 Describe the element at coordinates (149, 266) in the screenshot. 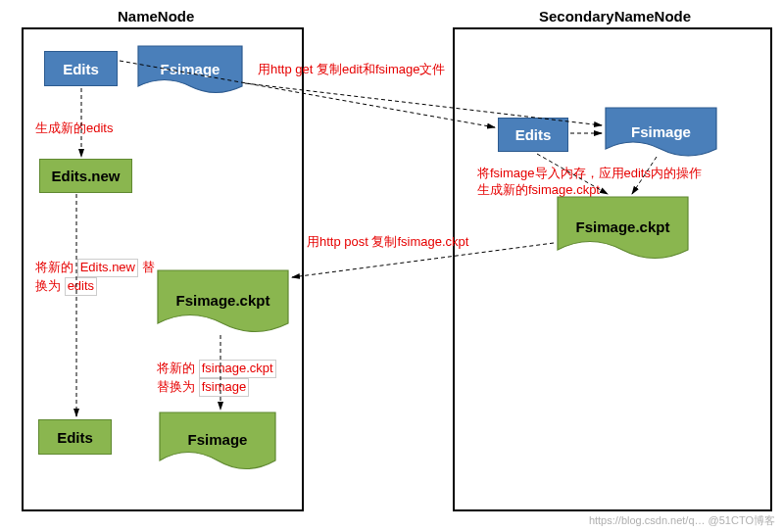

I see `rename-edits-mid: 替` at that location.